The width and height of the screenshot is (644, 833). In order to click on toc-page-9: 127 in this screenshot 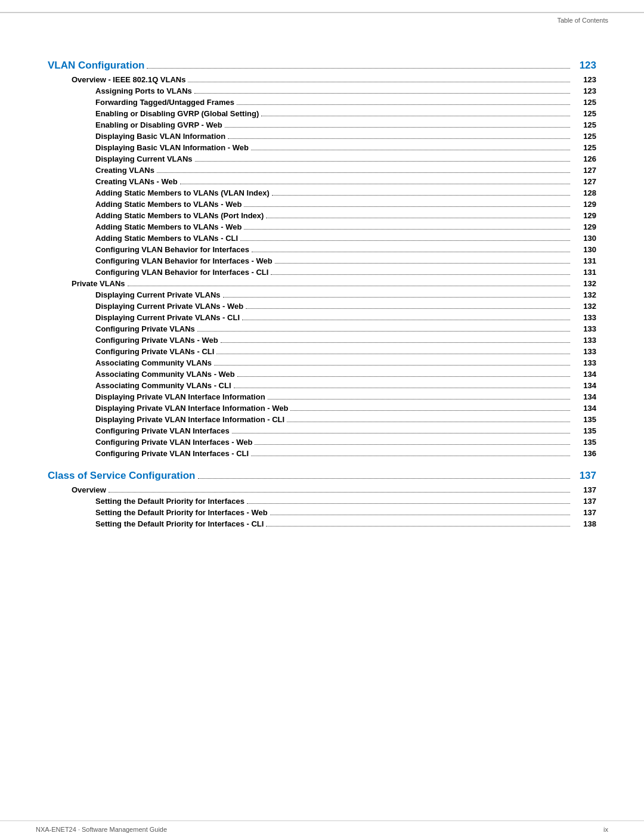, I will do `click(584, 171)`.